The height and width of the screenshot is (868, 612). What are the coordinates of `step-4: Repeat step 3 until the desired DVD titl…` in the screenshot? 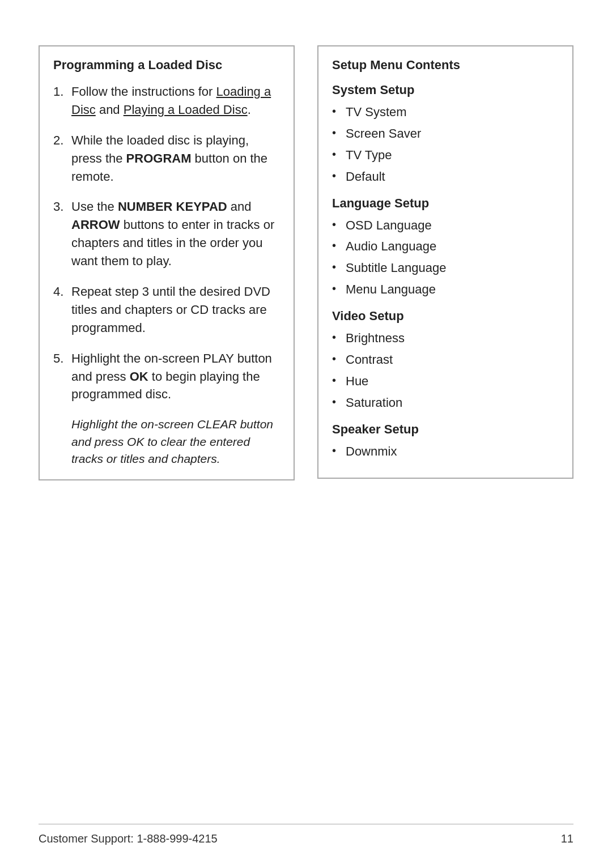 It's located at (167, 310).